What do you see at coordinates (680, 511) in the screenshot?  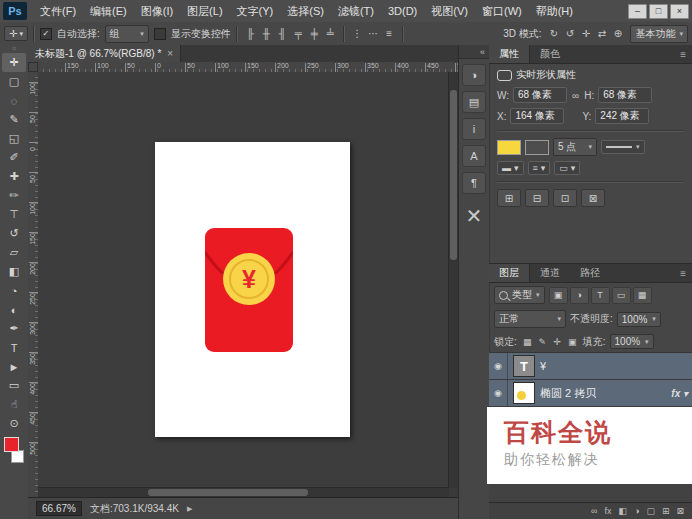 I see `delete-layer-icon: ⊠` at bounding box center [680, 511].